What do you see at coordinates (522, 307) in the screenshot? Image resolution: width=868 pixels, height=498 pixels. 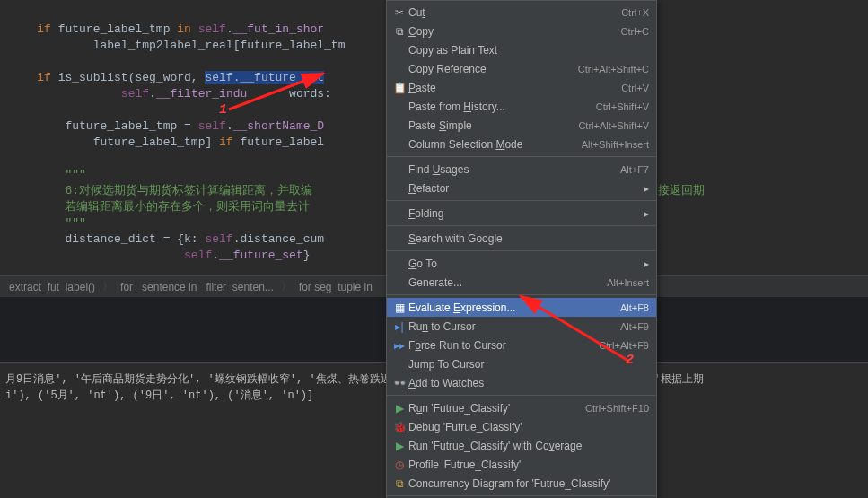 I see `menu-evaluate-expression: ▦Evaluate Expression...Alt+F8` at bounding box center [522, 307].